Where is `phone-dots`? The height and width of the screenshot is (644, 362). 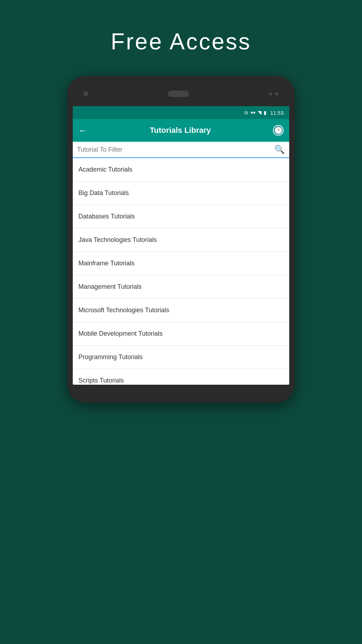
phone-dots is located at coordinates (274, 94).